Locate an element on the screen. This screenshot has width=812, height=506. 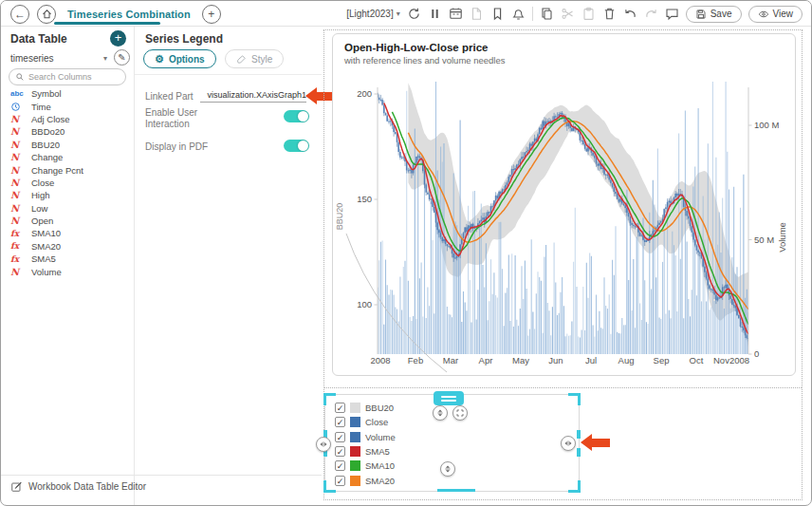
split-vertical-icon is located at coordinates (448, 469).